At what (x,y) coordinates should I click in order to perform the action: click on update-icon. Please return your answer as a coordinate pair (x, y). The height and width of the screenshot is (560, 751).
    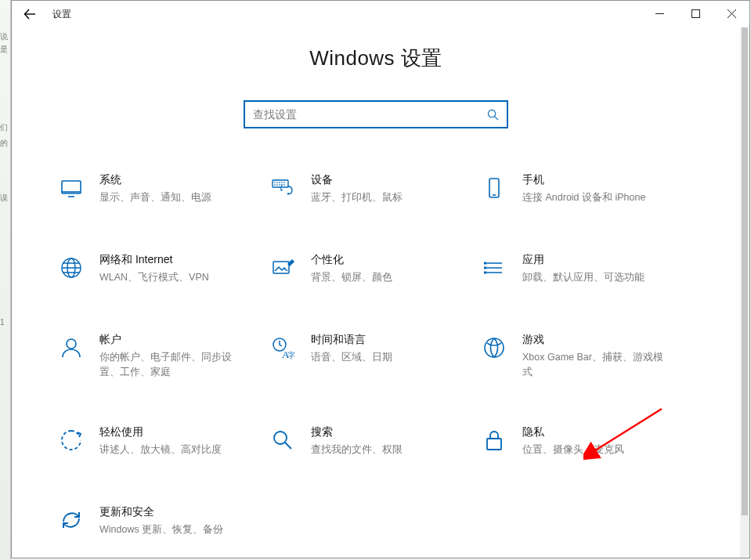
    Looking at the image, I should click on (71, 520).